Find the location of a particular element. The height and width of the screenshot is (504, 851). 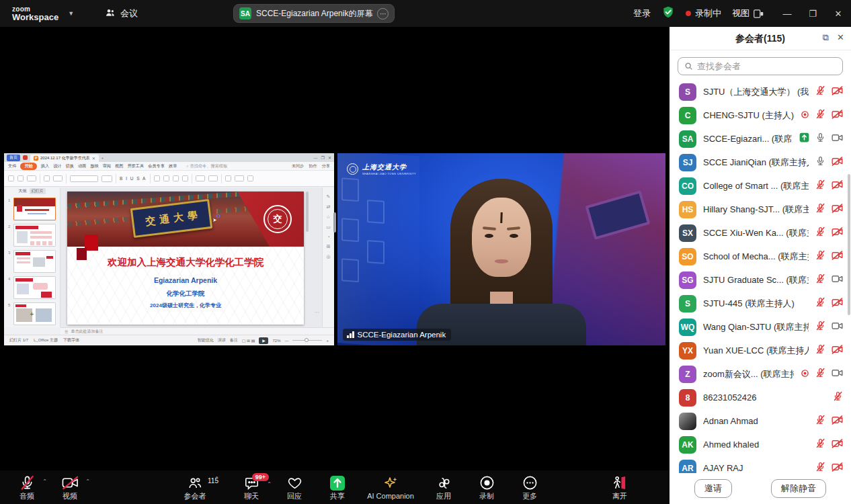

wps-status-item: 演讲 is located at coordinates (222, 340).